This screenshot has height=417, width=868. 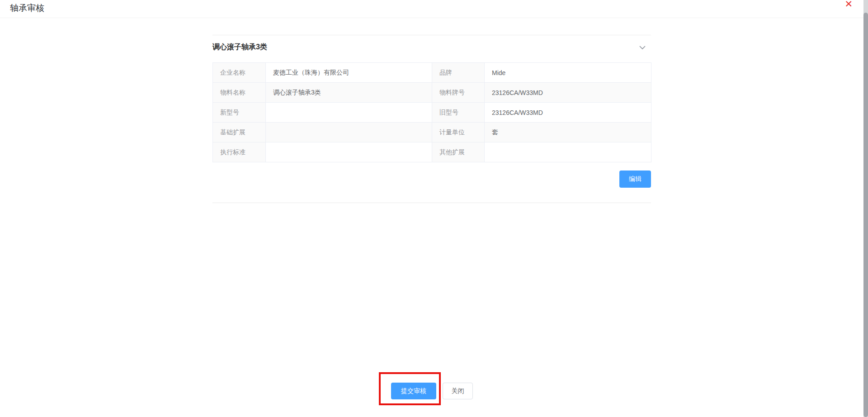 What do you see at coordinates (240, 152) in the screenshot?
I see `field-label: 执行标准` at bounding box center [240, 152].